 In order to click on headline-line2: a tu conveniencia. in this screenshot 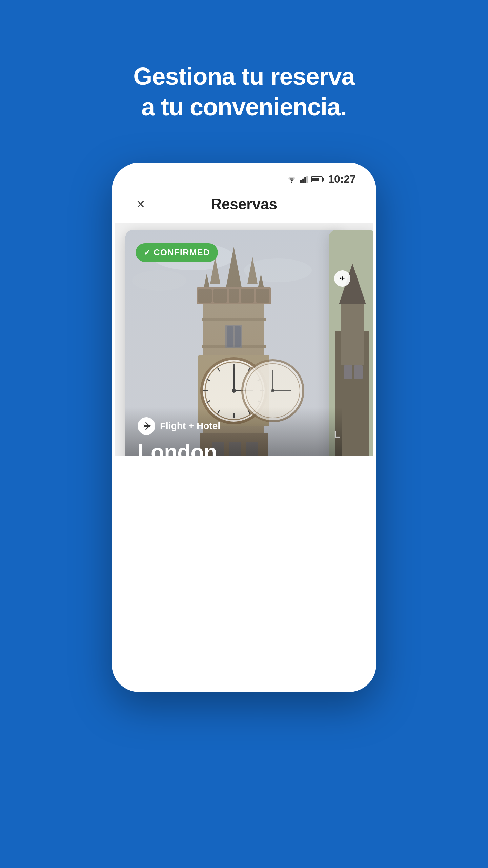, I will do `click(244, 107)`.